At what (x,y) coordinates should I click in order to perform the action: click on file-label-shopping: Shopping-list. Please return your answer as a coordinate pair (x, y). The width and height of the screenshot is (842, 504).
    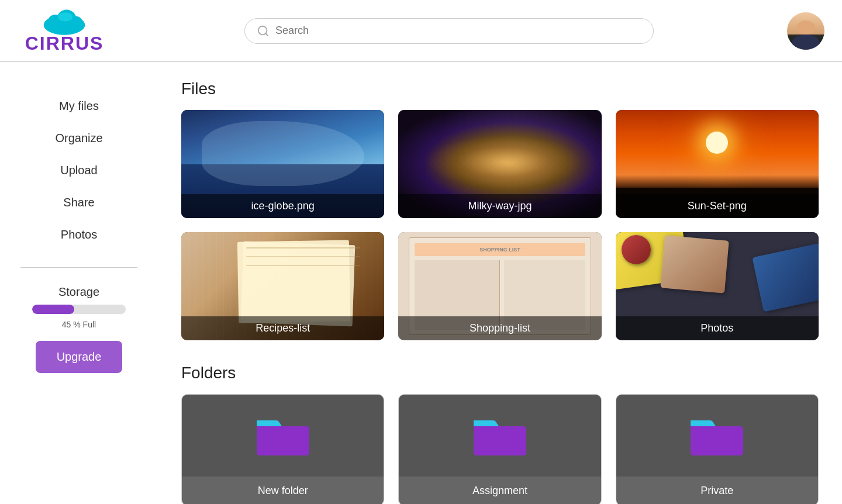
    Looking at the image, I should click on (499, 329).